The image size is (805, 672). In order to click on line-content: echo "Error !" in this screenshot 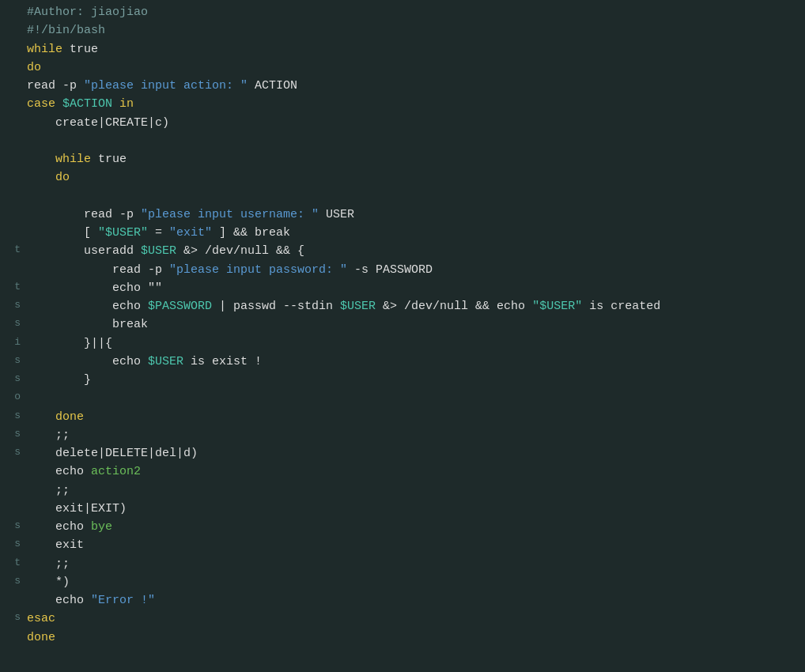, I will do `click(416, 601)`.